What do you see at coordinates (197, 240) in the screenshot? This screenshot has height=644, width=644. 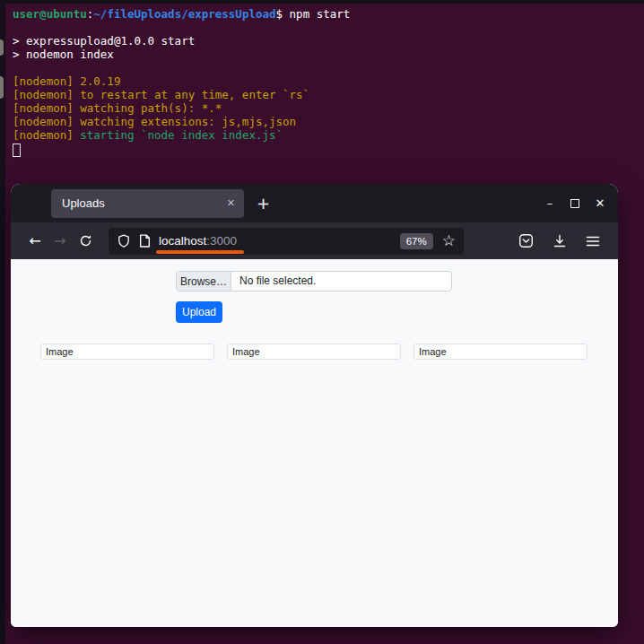 I see `url-text: localhost:3000` at bounding box center [197, 240].